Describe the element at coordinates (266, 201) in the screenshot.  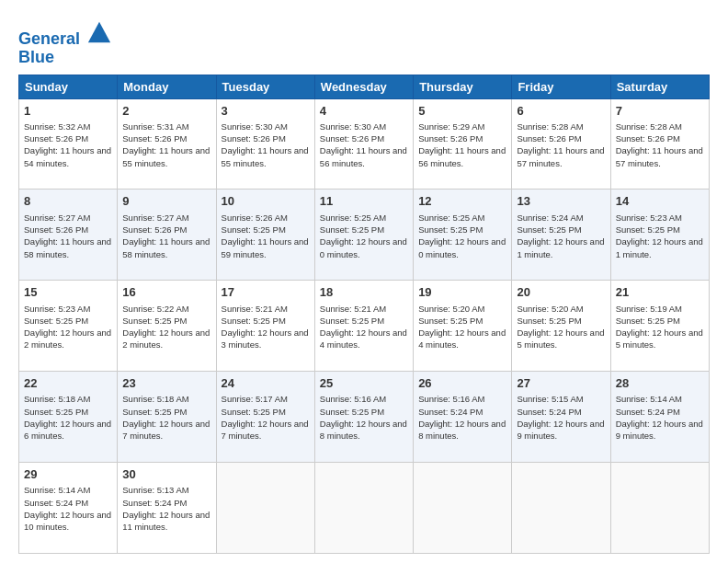
I see `day-number: 10` at that location.